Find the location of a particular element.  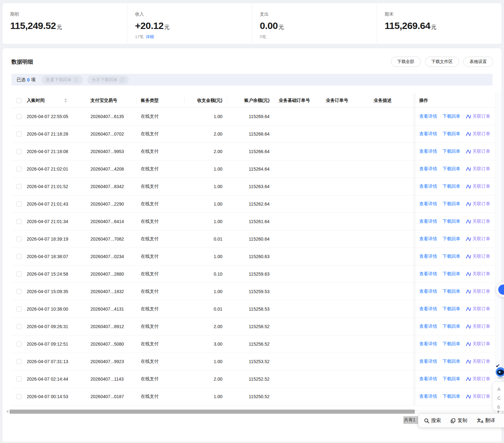

scrollbar-track is located at coordinates (253, 412).